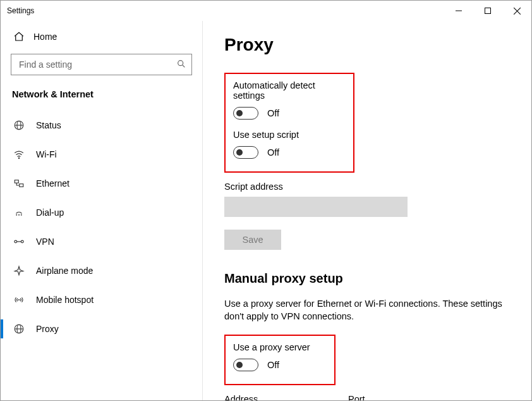 The image size is (532, 401). I want to click on sidebar-item-label: Status, so click(49, 125).